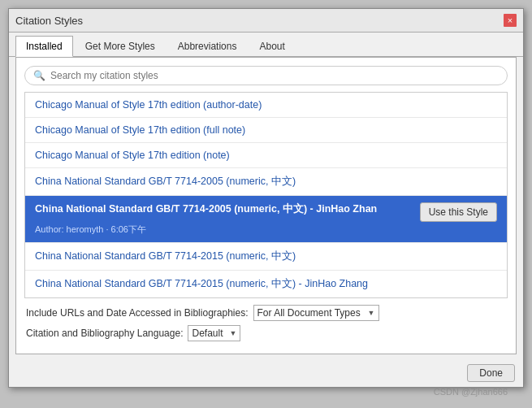 The width and height of the screenshot is (532, 408). What do you see at coordinates (317, 313) in the screenshot?
I see `urls-select-wrapper: For All Document Types` at bounding box center [317, 313].